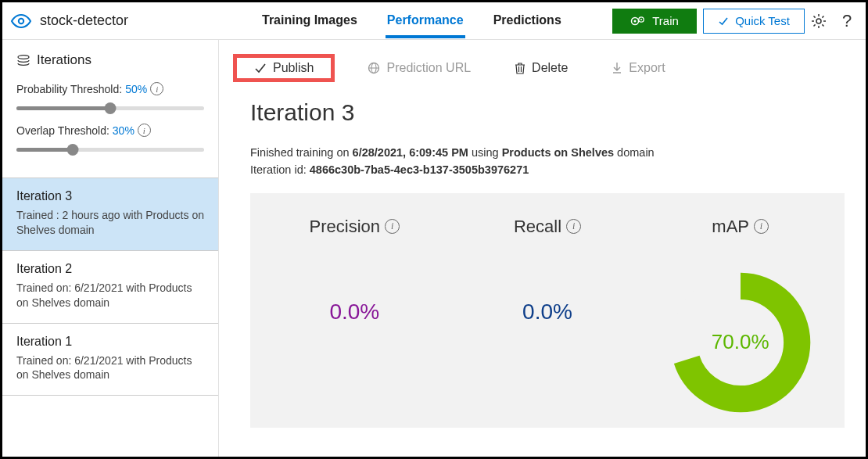 This screenshot has width=868, height=459. What do you see at coordinates (543, 68) in the screenshot?
I see `iteration-toolbar: Publish Prediction URL Delete Export` at bounding box center [543, 68].